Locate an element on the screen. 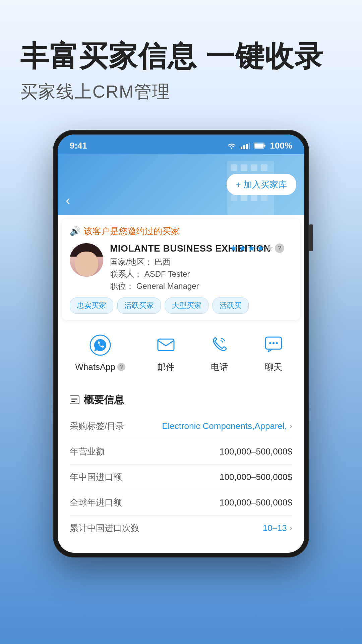  action-whatsapp: WhatsApp ? is located at coordinates (100, 352).